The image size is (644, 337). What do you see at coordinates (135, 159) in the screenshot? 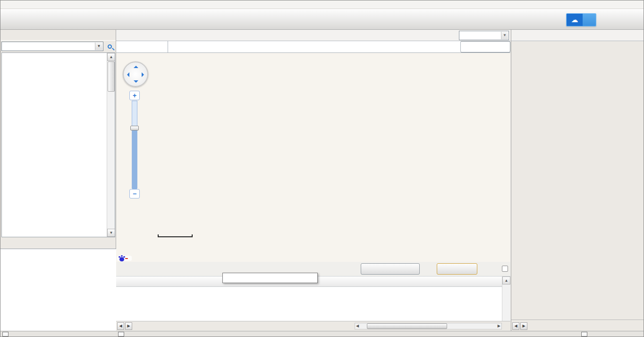
I see `zoom-slider-fill` at bounding box center [135, 159].